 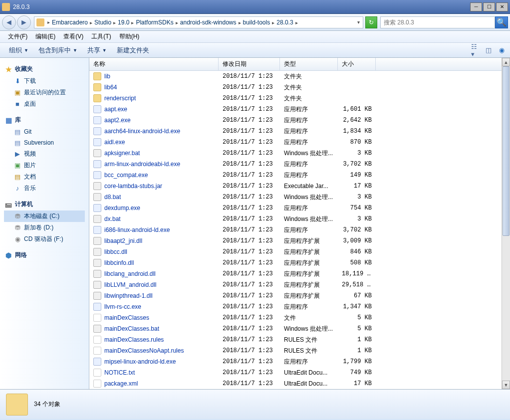 I want to click on breadcrumb-segment: 28.0.3, so click(x=284, y=22).